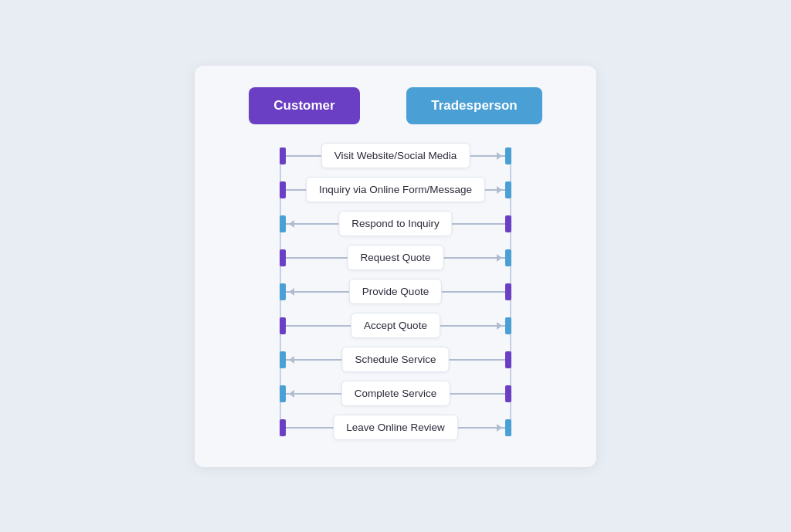 The width and height of the screenshot is (791, 532). I want to click on step-row: Respond to Inquiry, so click(396, 224).